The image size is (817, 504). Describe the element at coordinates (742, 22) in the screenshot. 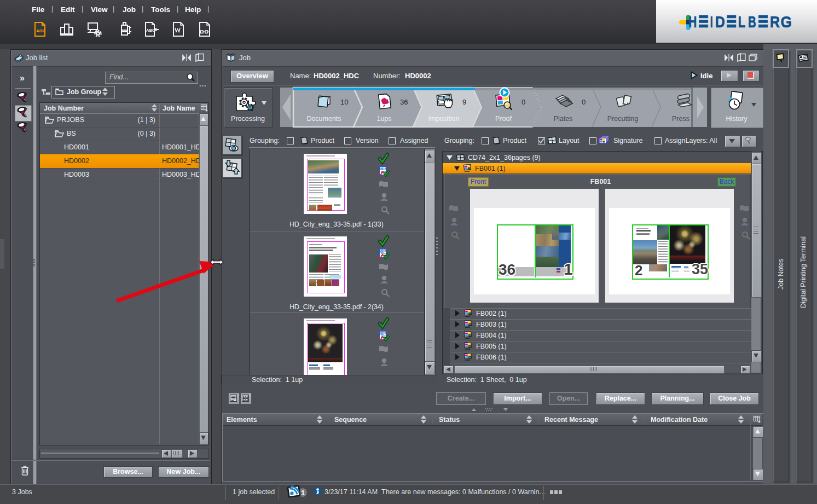

I see `svg-text: L` at that location.